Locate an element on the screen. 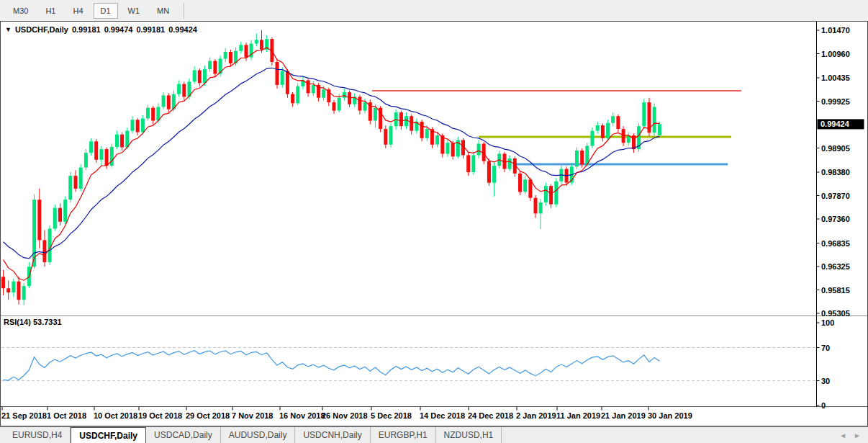 The height and width of the screenshot is (443, 868). toolbar-separator is located at coordinates (184, 11).